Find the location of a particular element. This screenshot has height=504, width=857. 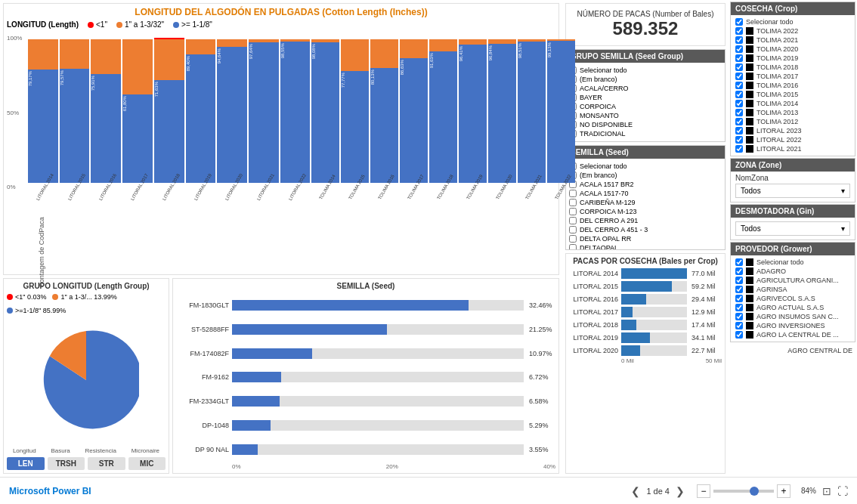

nav-btn-str: STR is located at coordinates (107, 464).